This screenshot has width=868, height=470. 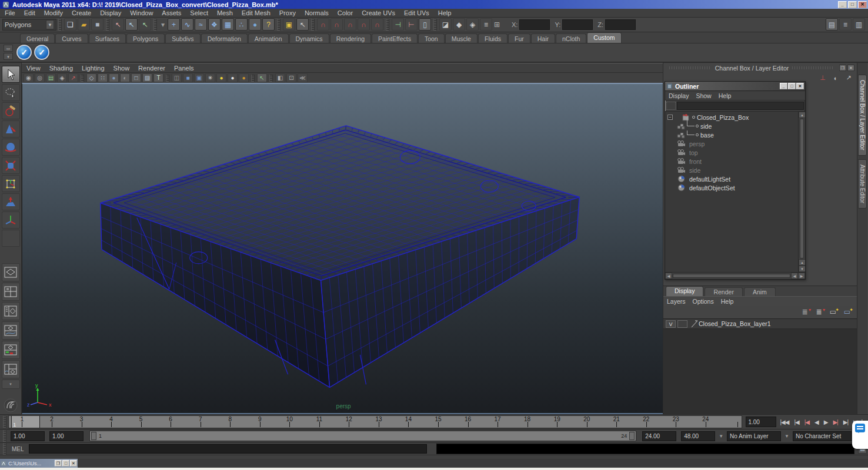 What do you see at coordinates (760, 324) in the screenshot?
I see `layer-row: V Closed_Pizza_Box_layer1` at bounding box center [760, 324].